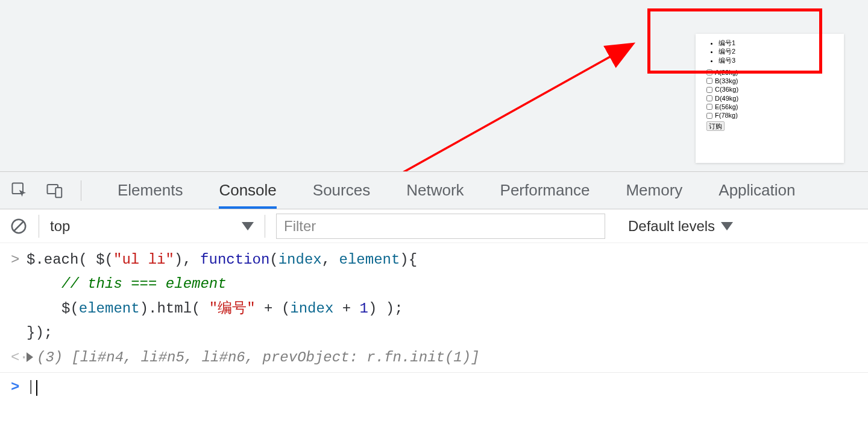  I want to click on checkbox-b, so click(709, 81).